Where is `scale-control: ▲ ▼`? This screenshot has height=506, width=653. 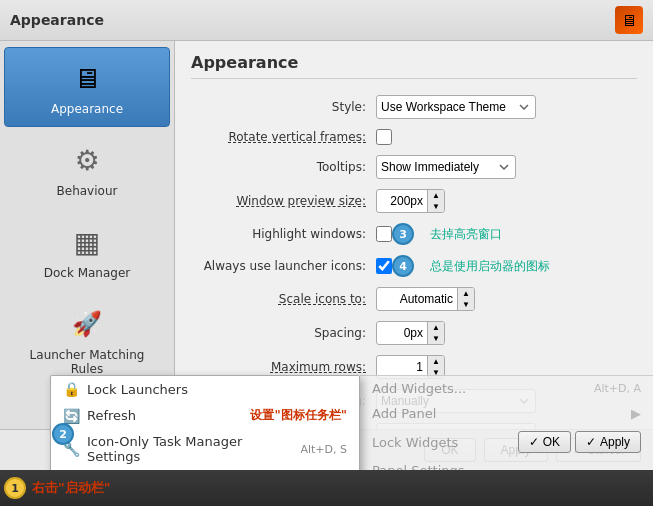
scale-control: ▲ ▼ is located at coordinates (506, 299).